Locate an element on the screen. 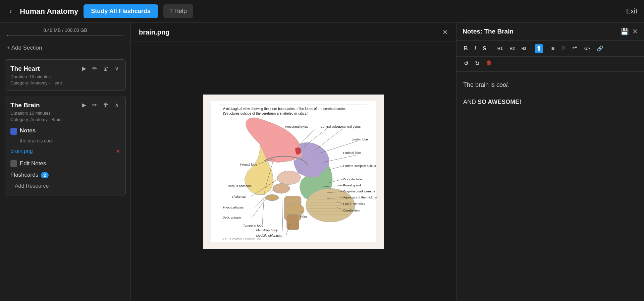  add-section-button: + Add Section is located at coordinates (65, 48).